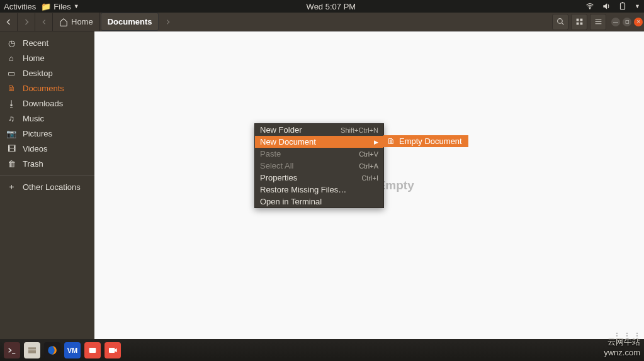 Image resolution: width=644 pixels, height=361 pixels. I want to click on sidebar-icon: ⌂, so click(11, 58).